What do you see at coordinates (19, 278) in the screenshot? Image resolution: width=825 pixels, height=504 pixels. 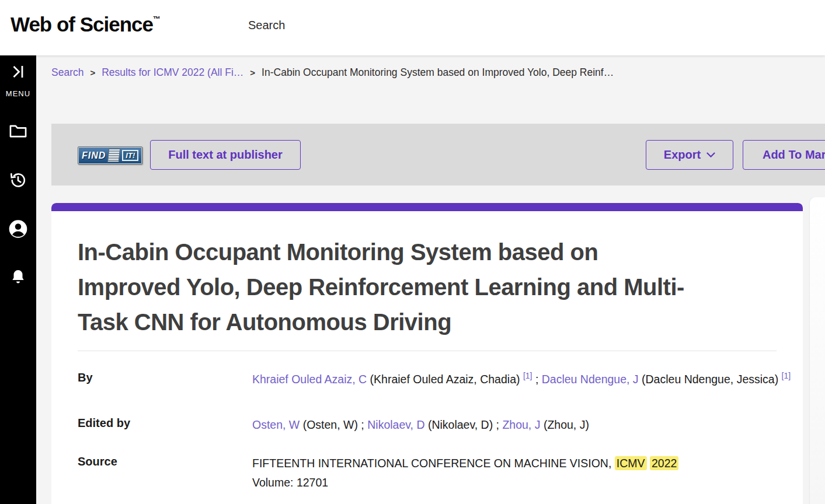 I see `alerts-bell-icon` at bounding box center [19, 278].